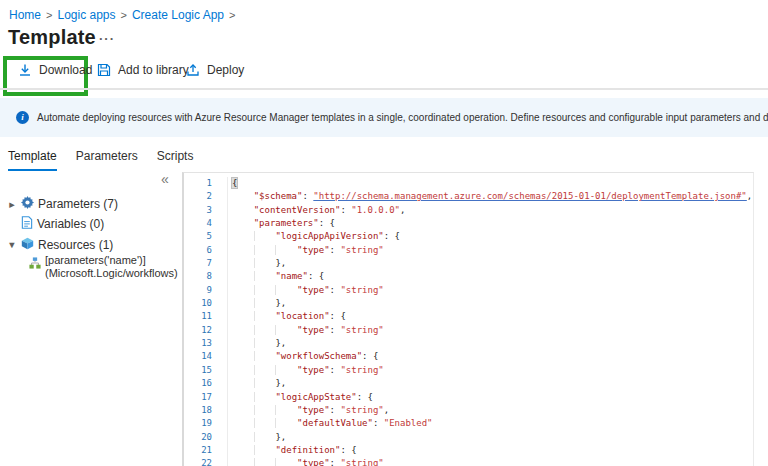 The image size is (768, 466). I want to click on code-line: 19 "defaultValue": "Enabled", so click(468, 424).